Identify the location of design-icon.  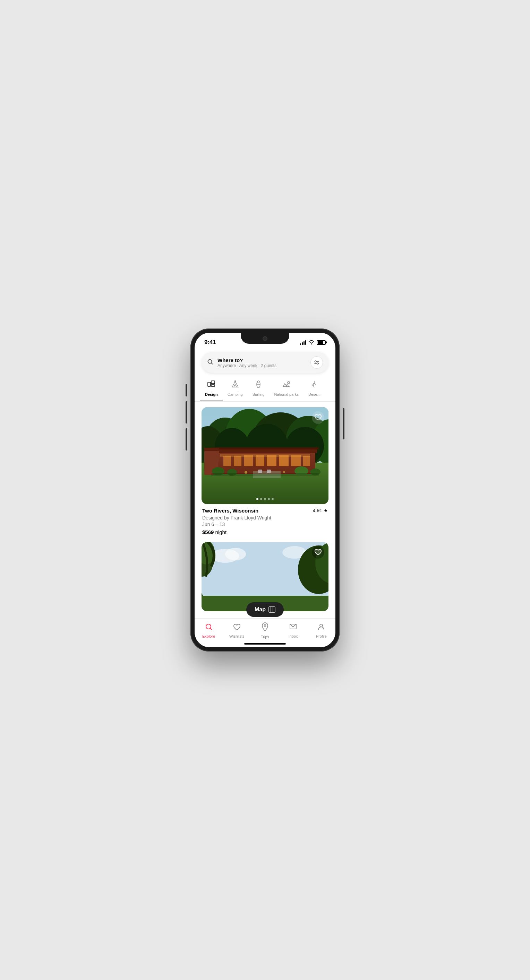
(211, 385).